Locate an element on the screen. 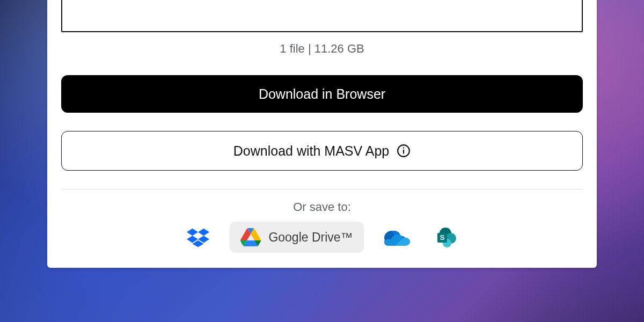  google-drive-icon is located at coordinates (251, 237).